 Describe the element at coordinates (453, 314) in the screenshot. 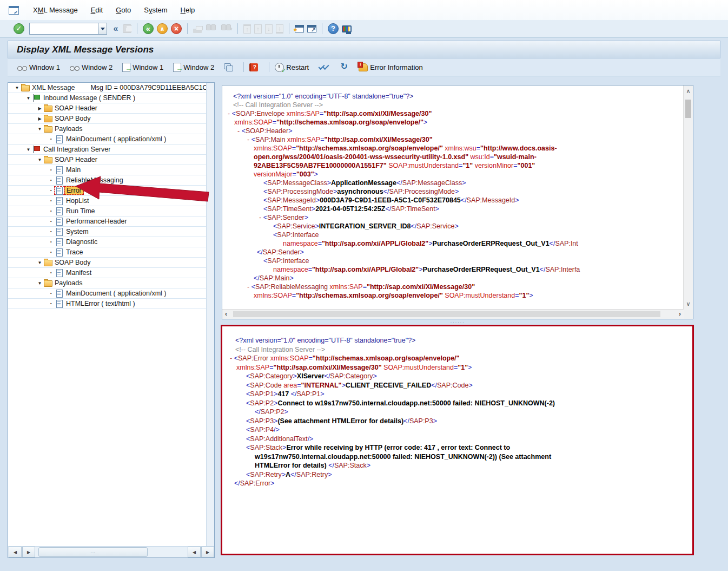

I see `xml-main-horizontal-scrollbar: ‹ ›` at that location.